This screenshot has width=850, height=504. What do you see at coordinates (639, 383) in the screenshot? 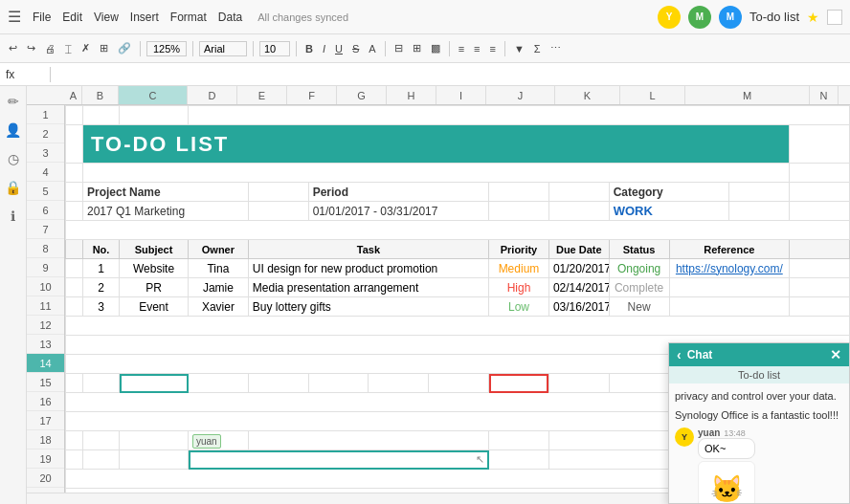
I see `cell-k14` at bounding box center [639, 383].